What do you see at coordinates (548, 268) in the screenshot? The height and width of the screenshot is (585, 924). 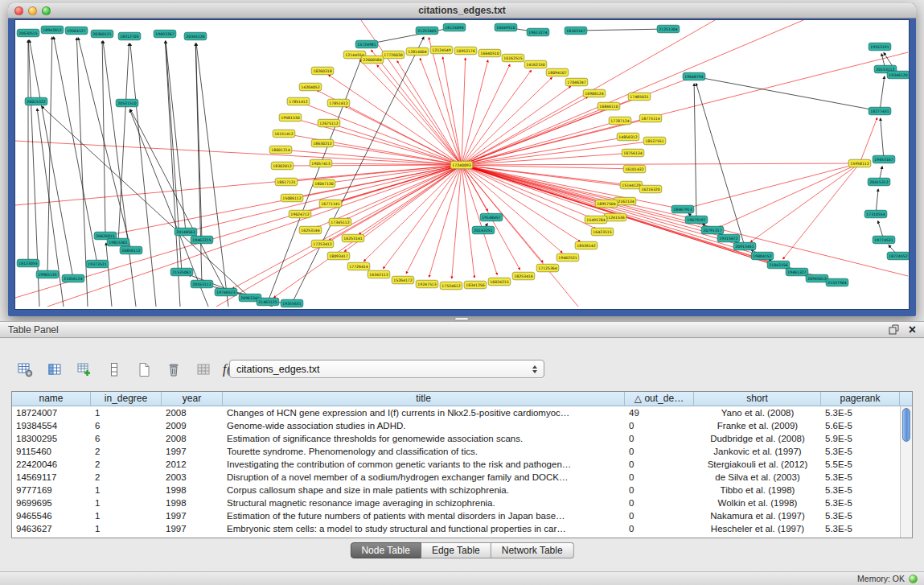 I see `graph-node: 17125364` at bounding box center [548, 268].